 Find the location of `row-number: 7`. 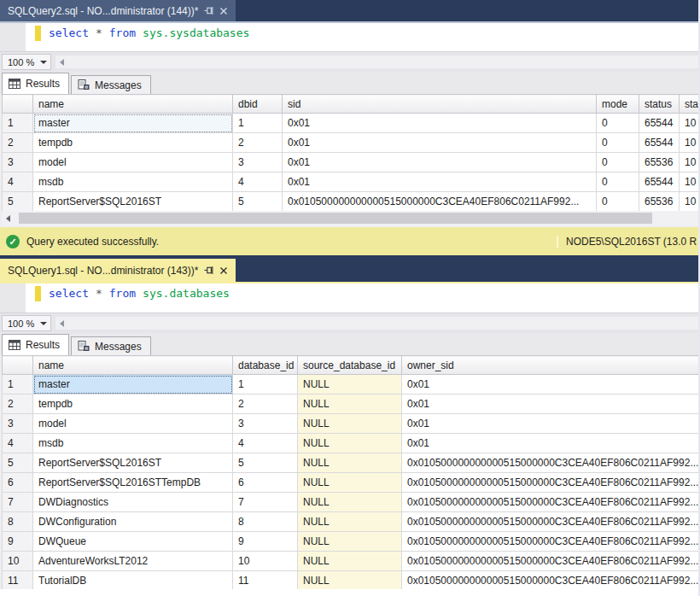

row-number: 7 is located at coordinates (18, 502).